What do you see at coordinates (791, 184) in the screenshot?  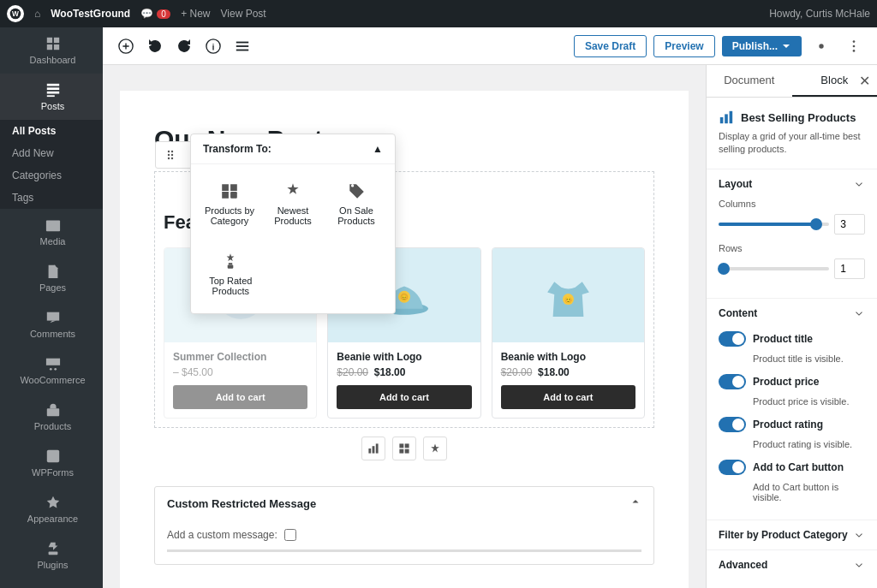 I see `panel-section-layout-header: Layout` at bounding box center [791, 184].